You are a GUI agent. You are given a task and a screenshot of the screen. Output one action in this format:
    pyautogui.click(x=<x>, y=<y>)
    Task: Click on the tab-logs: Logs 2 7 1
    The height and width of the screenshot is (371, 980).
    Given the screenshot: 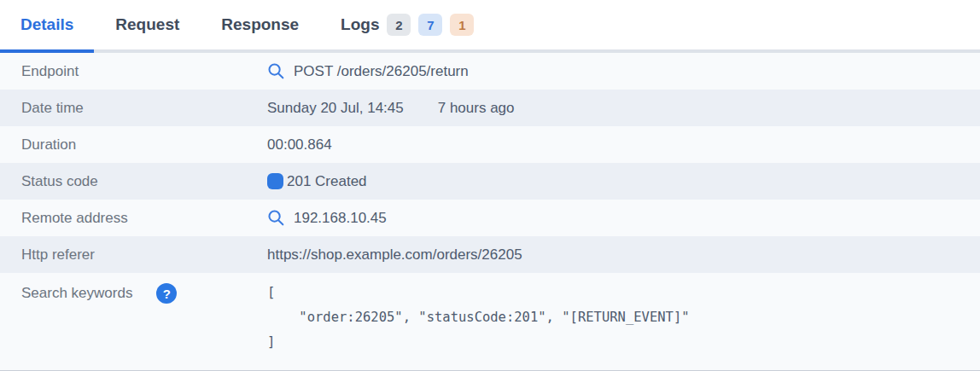 What is the action you would take?
    pyautogui.click(x=407, y=26)
    